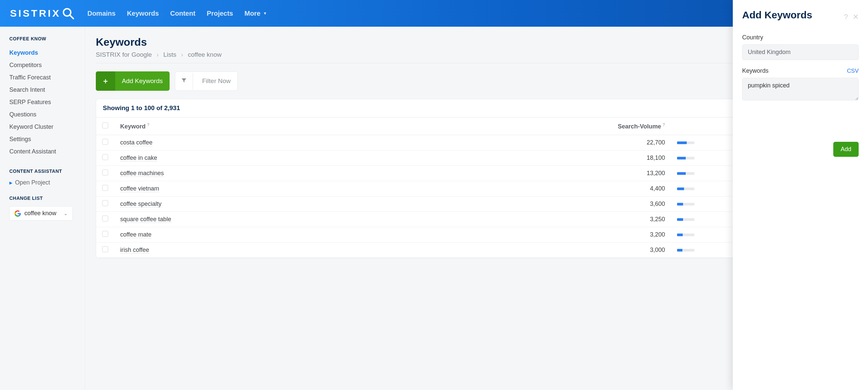 The width and height of the screenshot is (868, 390). Describe the element at coordinates (35, 13) in the screenshot. I see `brand-text: SISTRIX` at that location.